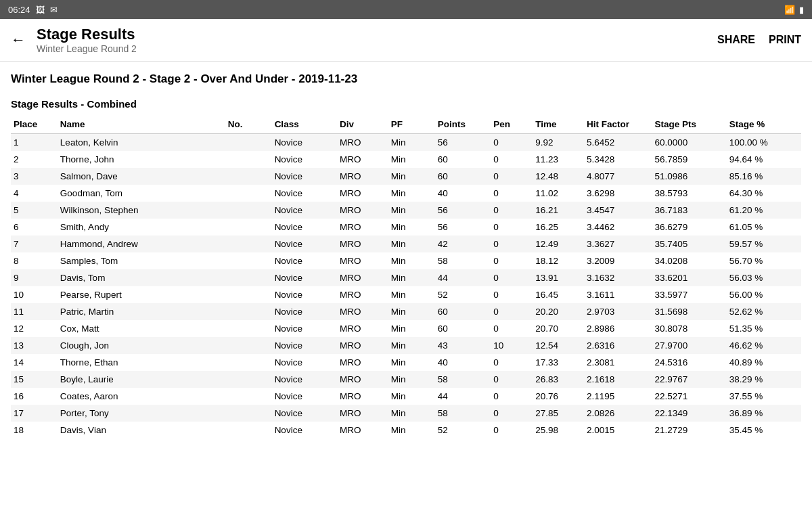  What do you see at coordinates (74, 40) in the screenshot?
I see `app-bar-left: ← Stage Results Winter League Round 2` at bounding box center [74, 40].